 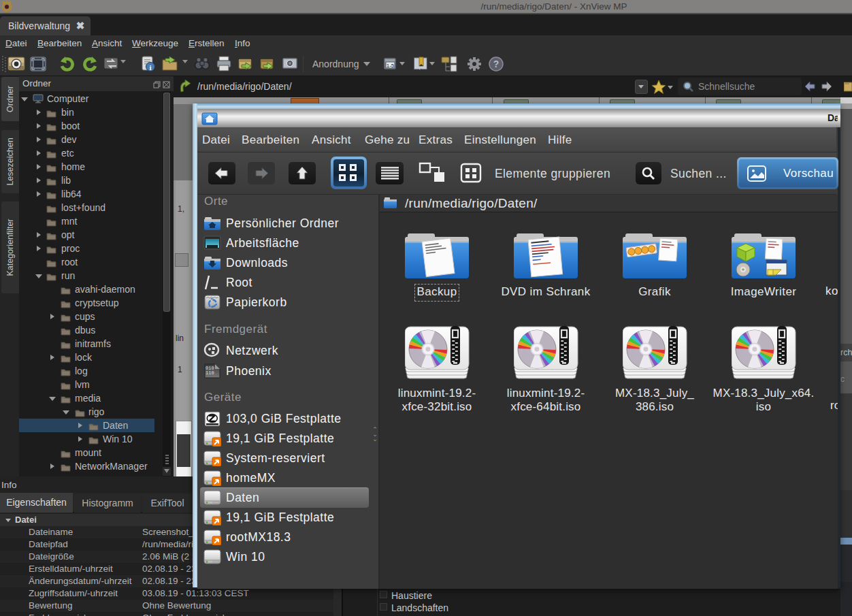 What do you see at coordinates (391, 65) in the screenshot?
I see `svg-text: 1-5` at bounding box center [391, 65].